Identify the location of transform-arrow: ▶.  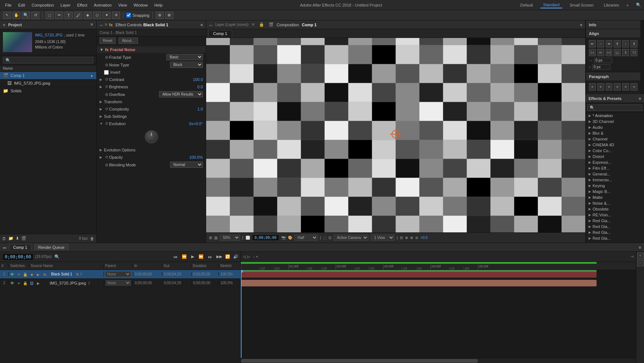
(102, 102).